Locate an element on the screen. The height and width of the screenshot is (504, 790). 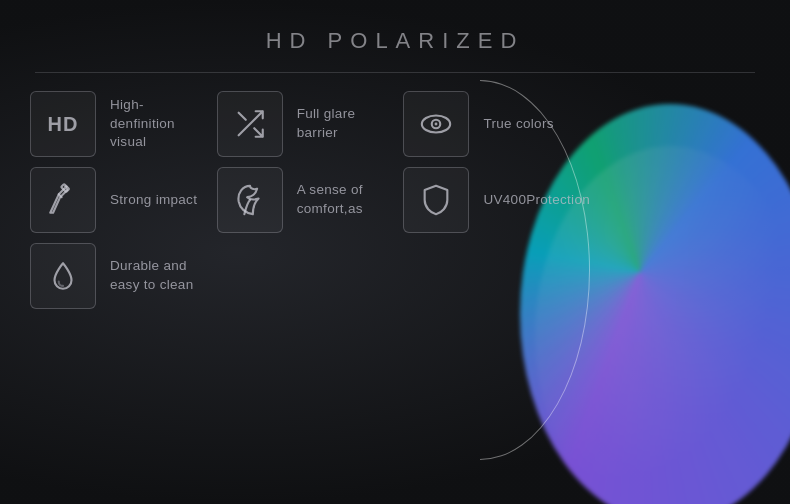
feature-uv400: UV400Protection is located at coordinates (496, 200).